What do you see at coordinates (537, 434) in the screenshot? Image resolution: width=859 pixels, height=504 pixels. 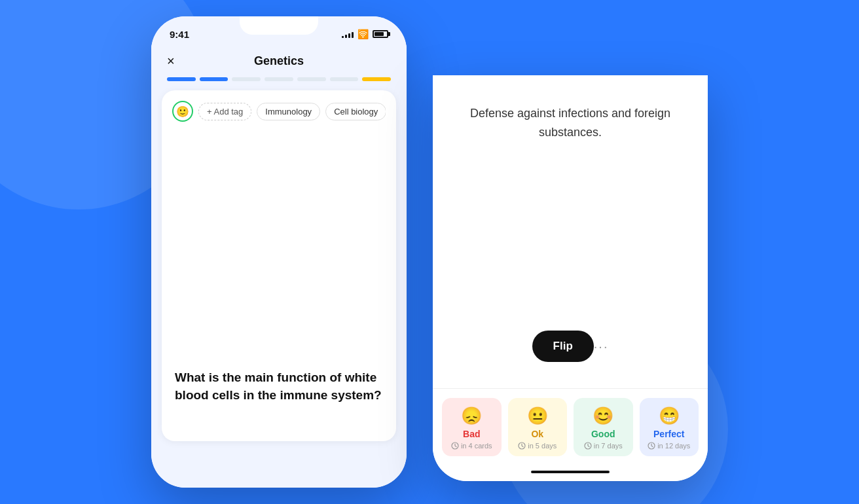 I see `ok-label: Ok` at bounding box center [537, 434].